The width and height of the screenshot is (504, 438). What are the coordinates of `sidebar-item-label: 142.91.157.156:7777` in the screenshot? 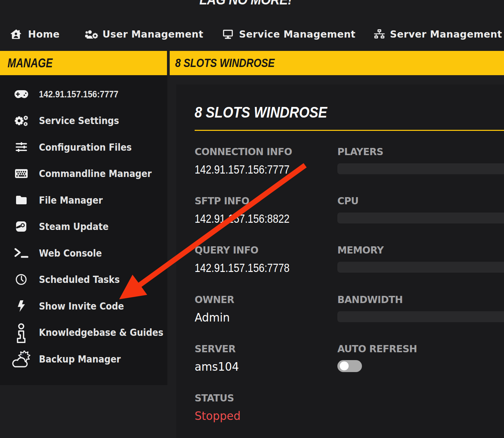 It's located at (79, 94).